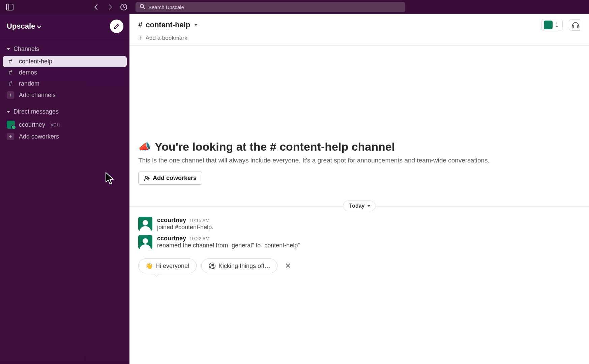  I want to click on dismiss-suggestions: ✕, so click(288, 266).